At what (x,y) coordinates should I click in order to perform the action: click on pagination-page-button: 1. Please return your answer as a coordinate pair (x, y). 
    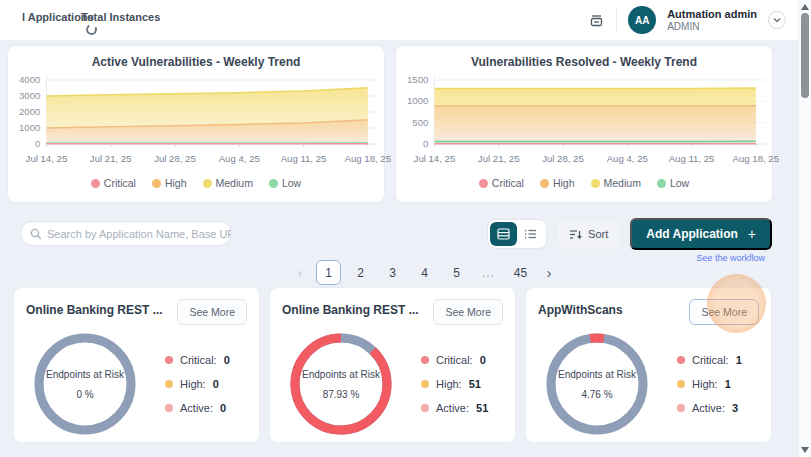
    Looking at the image, I should click on (328, 272).